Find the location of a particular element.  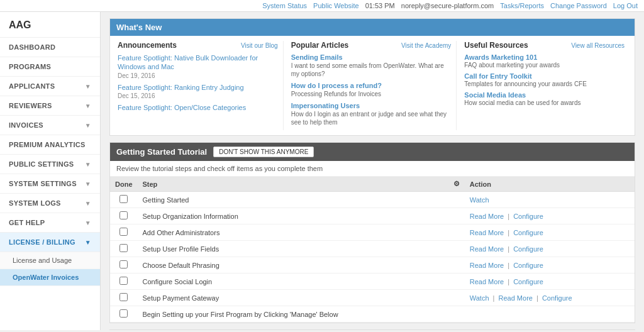

sidebar-item-invoices: Invoices ▼ is located at coordinates (50, 126).